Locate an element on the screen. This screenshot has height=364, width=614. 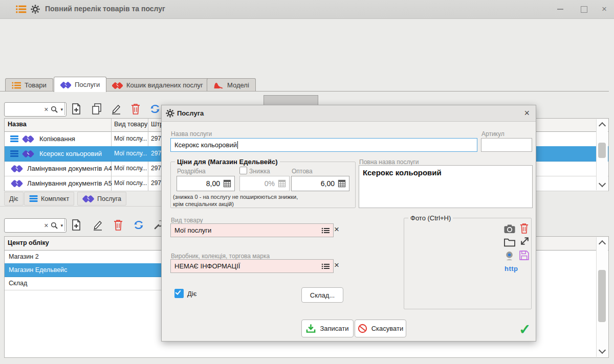
service-name-label: Назва послуги is located at coordinates (191, 134).